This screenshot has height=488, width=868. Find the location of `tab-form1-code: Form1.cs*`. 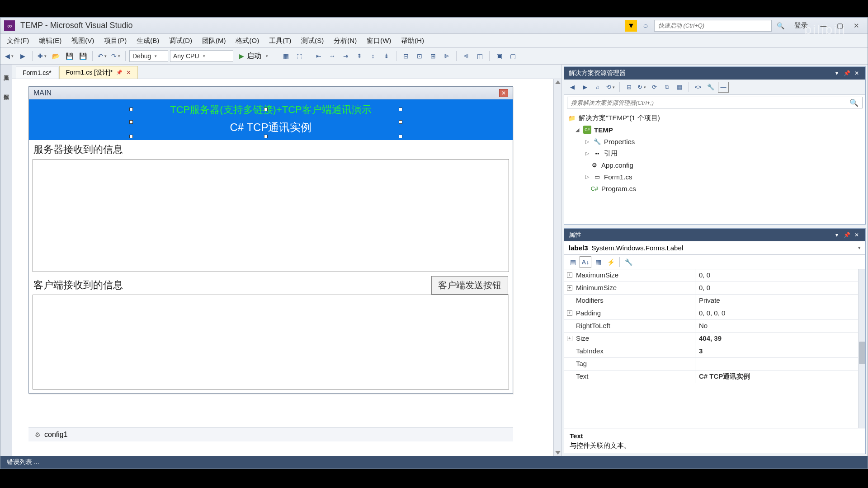

tab-form1-code: Form1.cs* is located at coordinates (37, 72).